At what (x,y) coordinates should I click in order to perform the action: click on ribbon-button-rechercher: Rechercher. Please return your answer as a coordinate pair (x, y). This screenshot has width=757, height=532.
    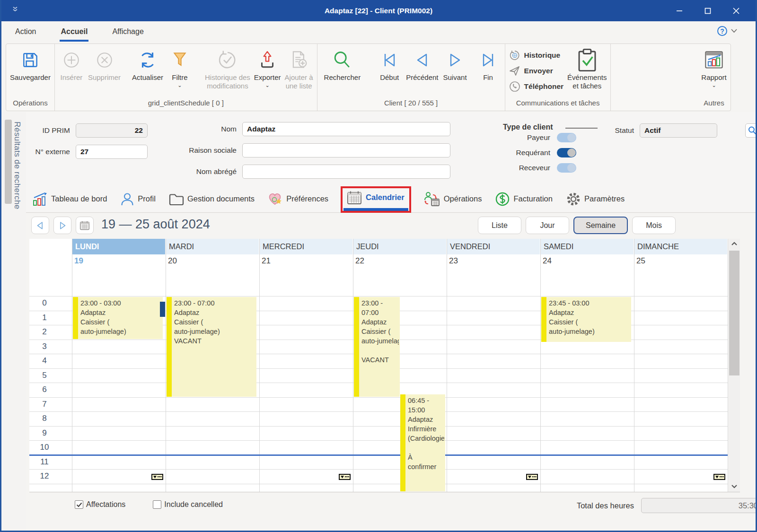
    Looking at the image, I should click on (343, 64).